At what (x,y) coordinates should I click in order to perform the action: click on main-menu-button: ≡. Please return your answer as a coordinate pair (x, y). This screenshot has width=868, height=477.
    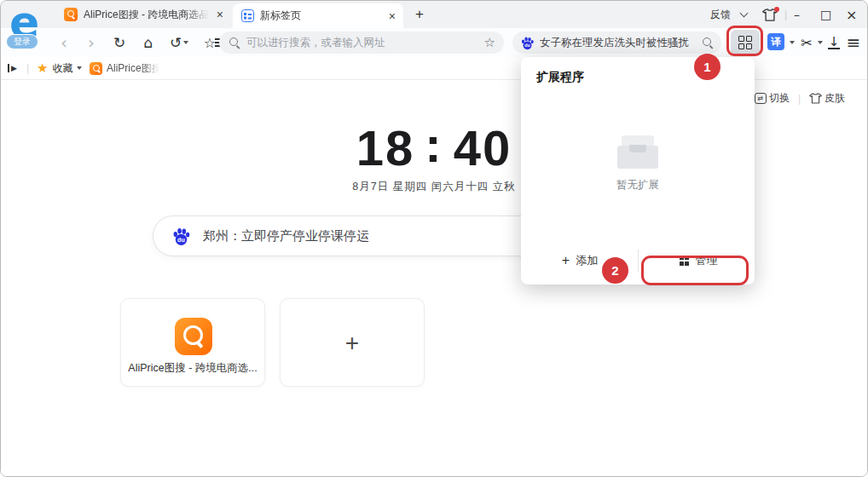
    Looking at the image, I should click on (854, 43).